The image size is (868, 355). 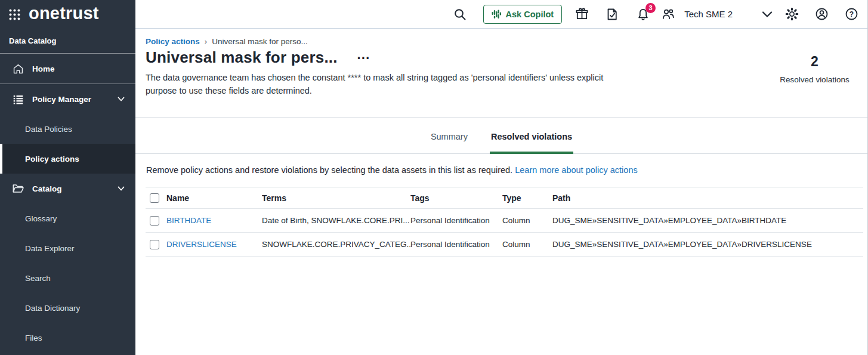 I want to click on home-icon, so click(x=18, y=69).